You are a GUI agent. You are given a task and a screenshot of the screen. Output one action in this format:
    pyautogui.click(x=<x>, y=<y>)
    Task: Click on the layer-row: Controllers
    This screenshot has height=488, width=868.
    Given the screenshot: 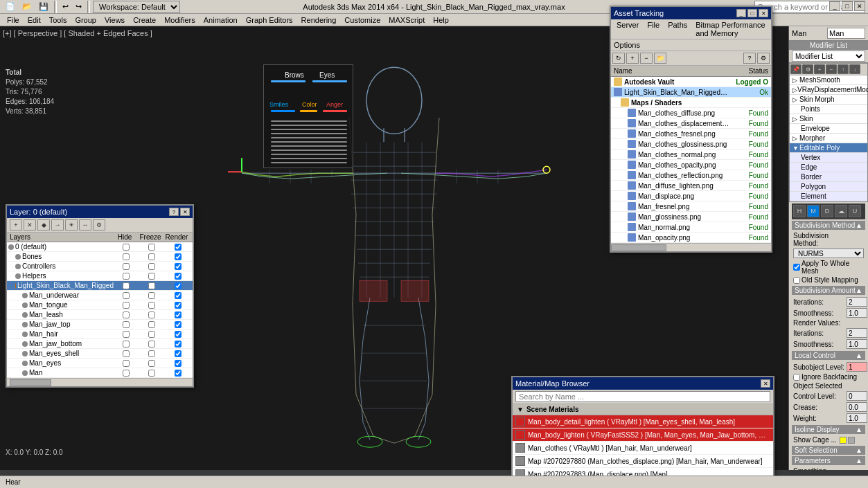 What is the action you would take?
    pyautogui.click(x=100, y=266)
    